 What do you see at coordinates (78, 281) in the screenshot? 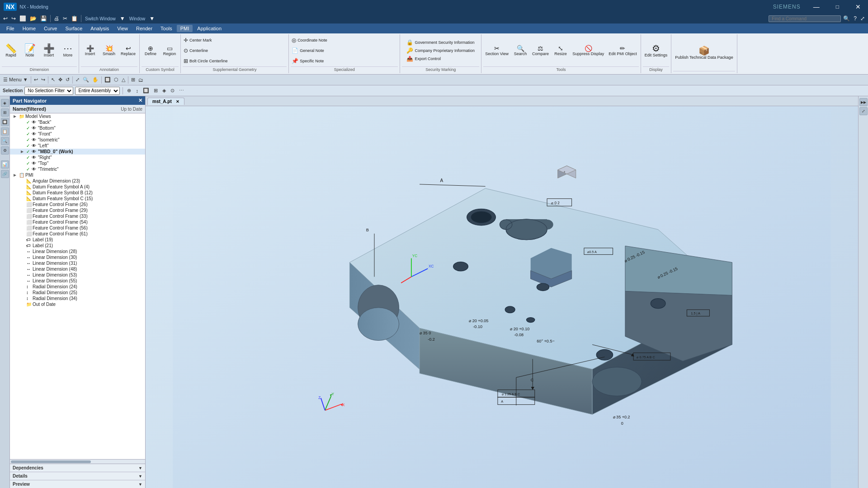
I see `tree-item-lindim-55: ↔ Linear Dimension (55)` at bounding box center [78, 281].